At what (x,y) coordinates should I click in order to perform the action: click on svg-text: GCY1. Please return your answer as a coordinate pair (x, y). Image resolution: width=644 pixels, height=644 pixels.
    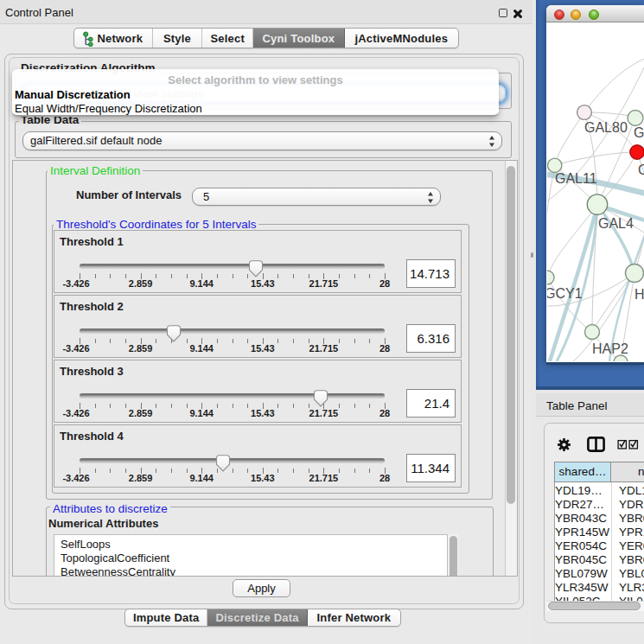
    Looking at the image, I should click on (565, 294).